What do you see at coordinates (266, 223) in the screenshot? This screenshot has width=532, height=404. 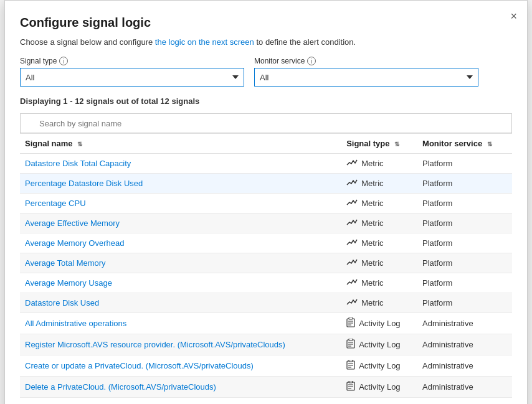 I see `table-row: Average Effective Memory MetricPlatform` at bounding box center [266, 223].